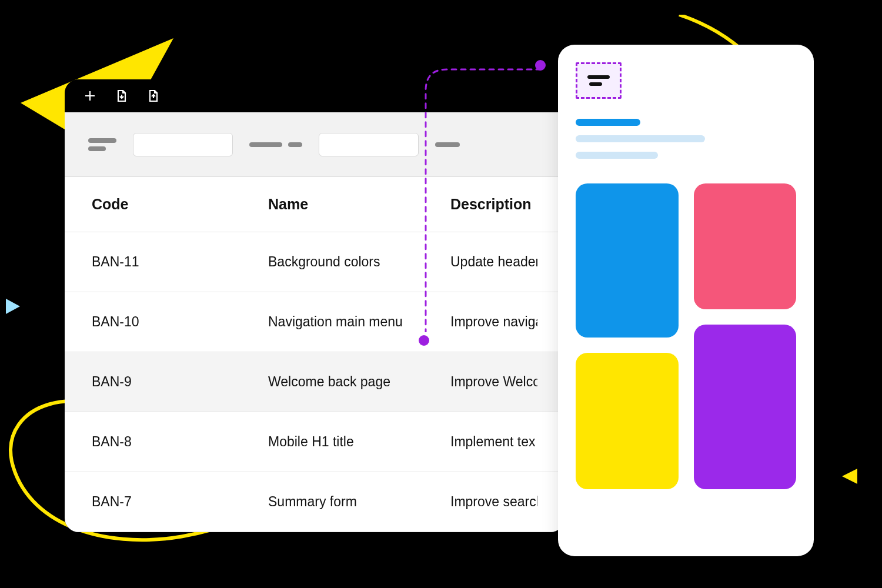  What do you see at coordinates (315, 502) in the screenshot?
I see `table-row: BAN-7 Summary form Improve search` at bounding box center [315, 502].